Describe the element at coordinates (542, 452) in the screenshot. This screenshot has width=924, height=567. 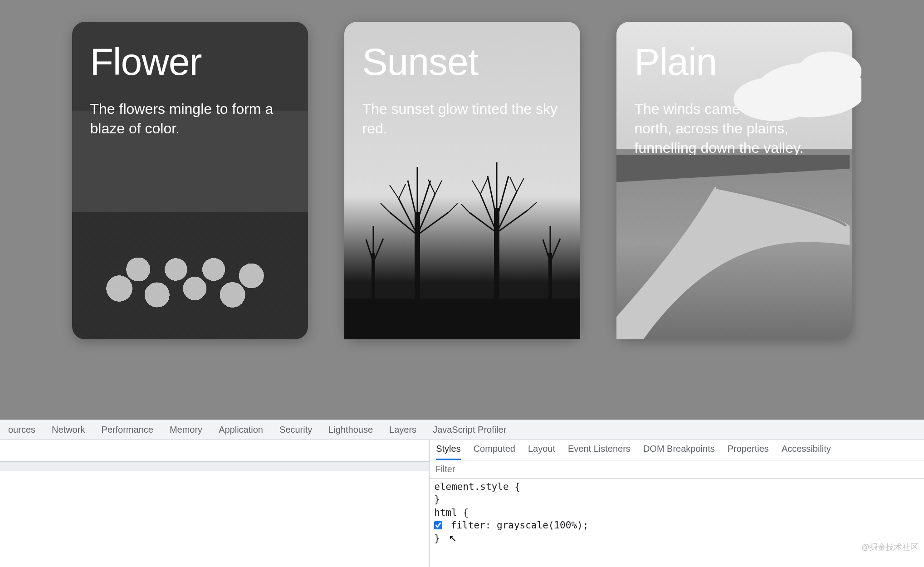
I see `subtab-layout: Layout` at that location.